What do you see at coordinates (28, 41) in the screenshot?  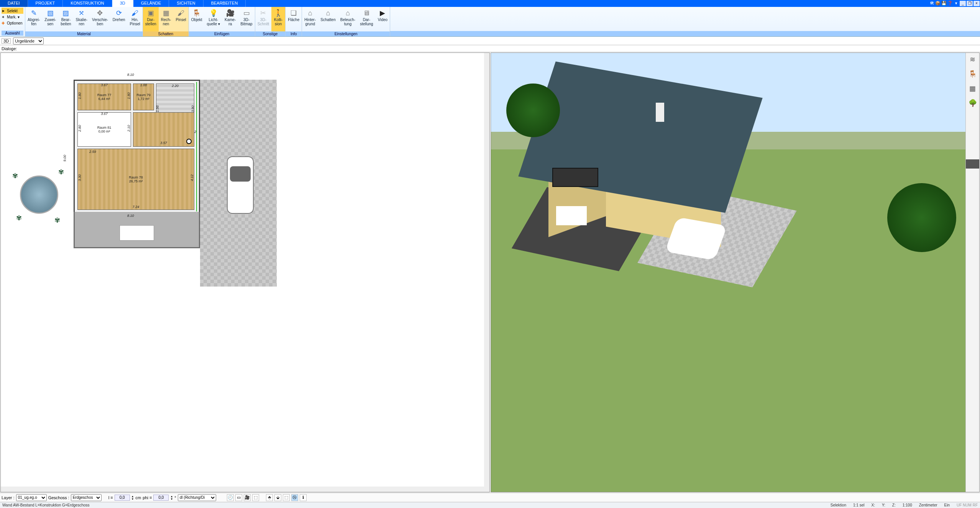 I see `terrain-select: Urgelände` at bounding box center [28, 41].